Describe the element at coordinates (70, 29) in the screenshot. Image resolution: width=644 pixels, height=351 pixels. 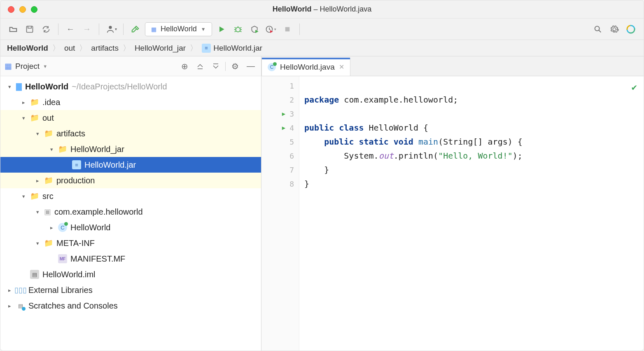
I see `back-arrow-icon: ←` at that location.